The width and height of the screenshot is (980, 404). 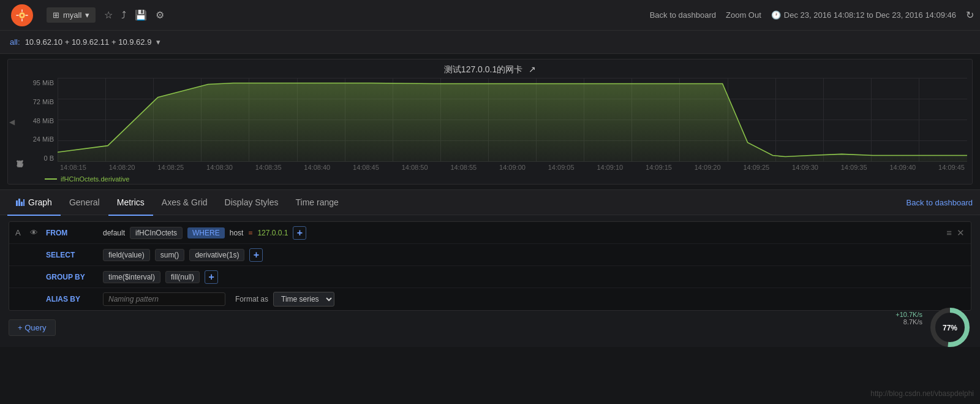 I want to click on nav-icon-group: ☆ ⤴ 💾 ⚙, so click(x=377, y=15).